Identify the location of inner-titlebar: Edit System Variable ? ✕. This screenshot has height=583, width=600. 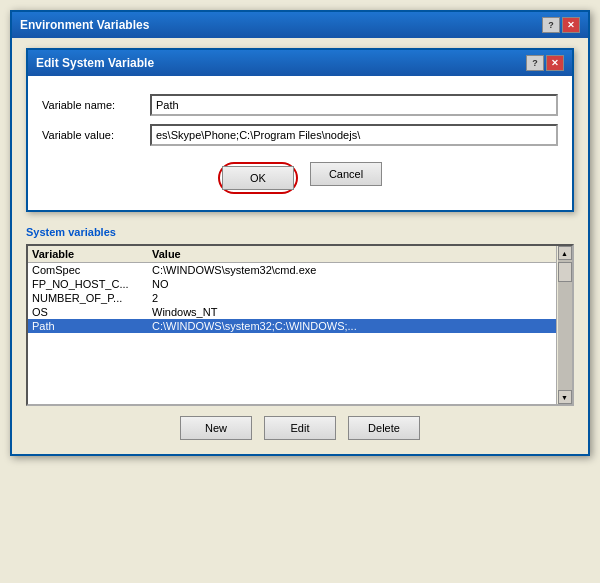
(300, 63).